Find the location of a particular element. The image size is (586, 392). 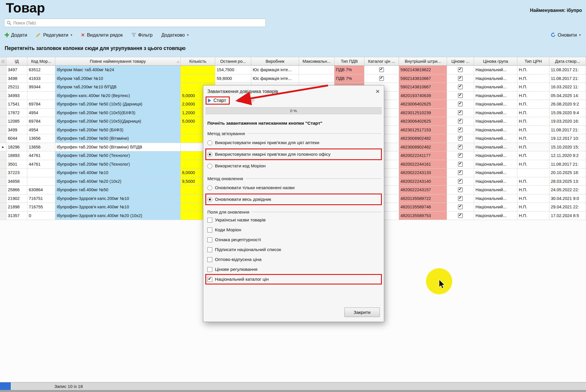

column-header-10: Внутрішній штри... is located at coordinates (423, 61).